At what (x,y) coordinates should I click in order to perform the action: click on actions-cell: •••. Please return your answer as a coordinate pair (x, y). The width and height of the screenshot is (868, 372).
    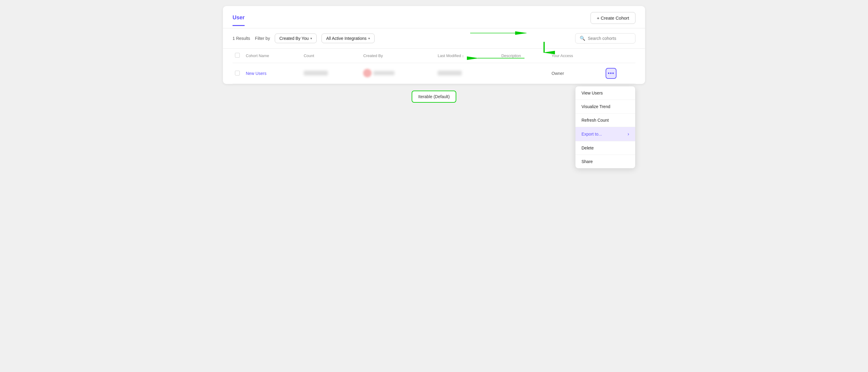
    Looking at the image, I should click on (619, 74).